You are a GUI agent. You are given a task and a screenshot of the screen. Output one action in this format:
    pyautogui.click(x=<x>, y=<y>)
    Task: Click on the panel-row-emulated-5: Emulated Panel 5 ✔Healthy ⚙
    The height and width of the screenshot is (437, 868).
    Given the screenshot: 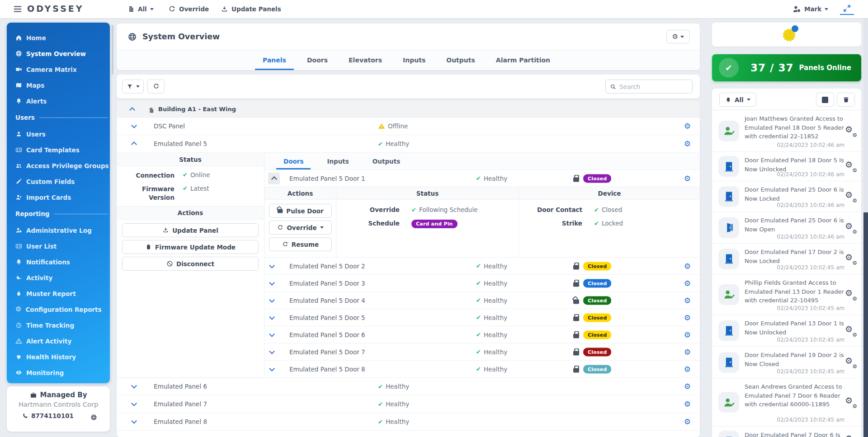 What is the action you would take?
    pyautogui.click(x=408, y=144)
    